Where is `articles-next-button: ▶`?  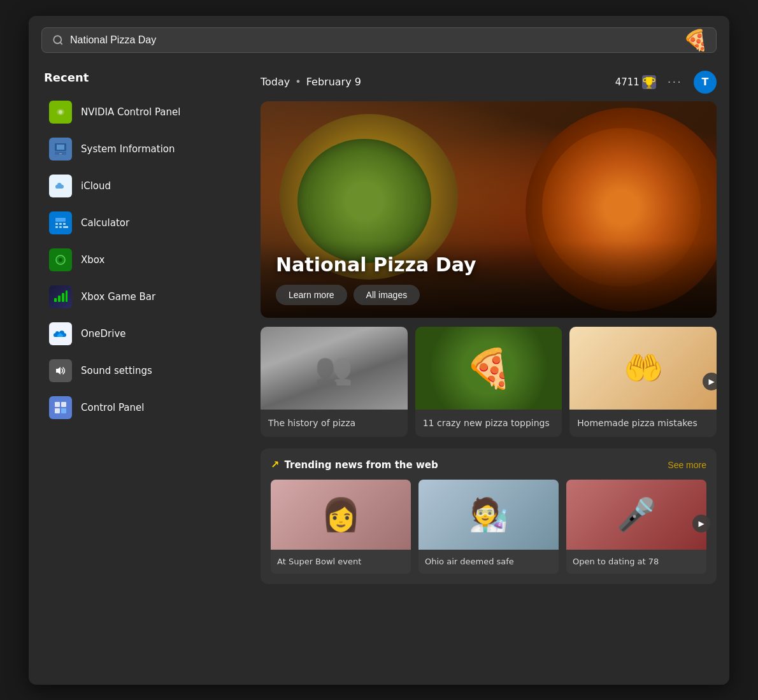 articles-next-button: ▶ is located at coordinates (710, 382).